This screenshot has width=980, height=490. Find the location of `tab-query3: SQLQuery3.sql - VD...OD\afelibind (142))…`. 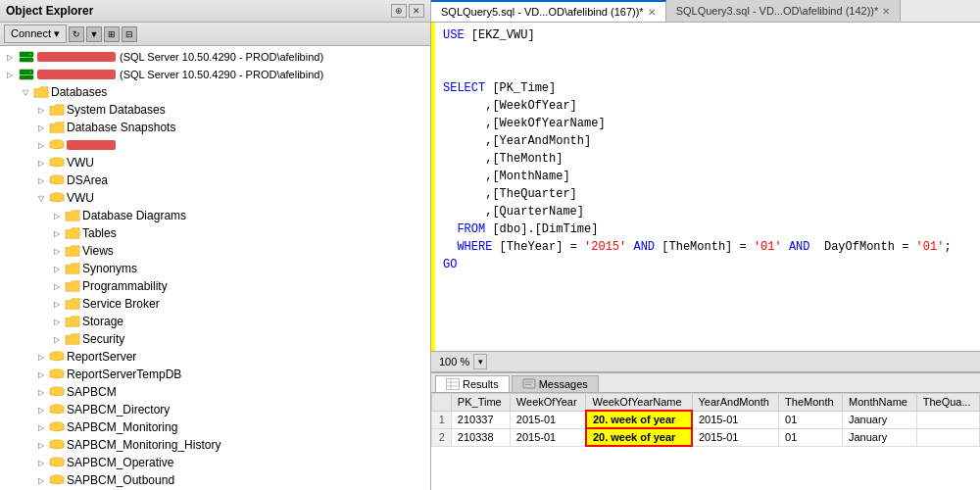

tab-query3: SQLQuery3.sql - VD...OD\afelibind (142))… is located at coordinates (784, 11).